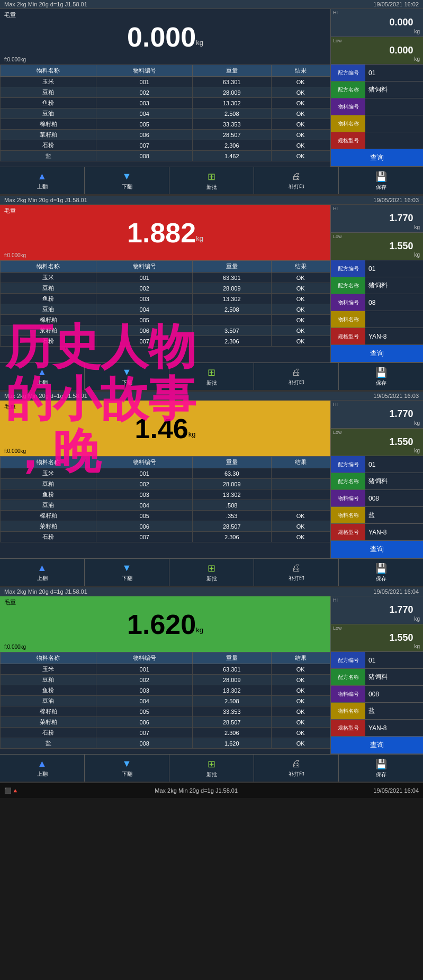  What do you see at coordinates (381, 181) in the screenshot?
I see `panel-1-btn-save: 💾 保存` at bounding box center [381, 181].